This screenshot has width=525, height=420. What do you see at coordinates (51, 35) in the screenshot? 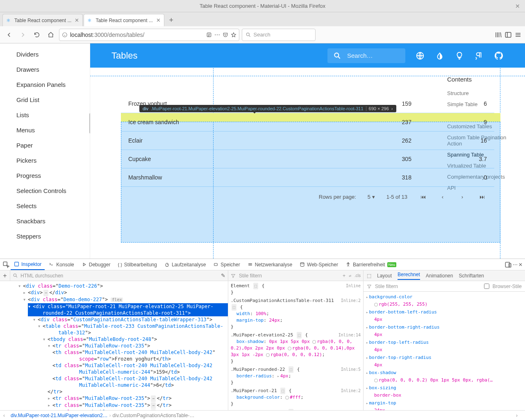
I see `home-button` at bounding box center [51, 35].